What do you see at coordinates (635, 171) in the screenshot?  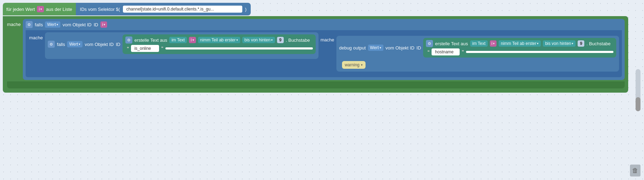 I see `trash-icon: 🗑` at bounding box center [635, 171].